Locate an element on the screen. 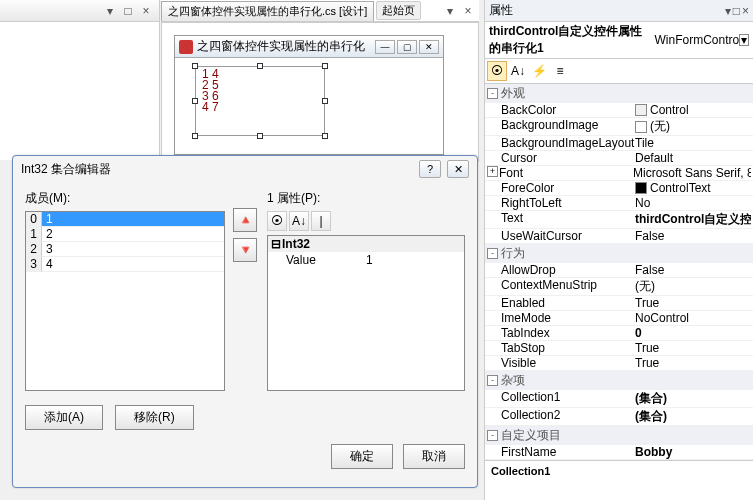  tabs-dropdown: ▾ is located at coordinates (450, 11).